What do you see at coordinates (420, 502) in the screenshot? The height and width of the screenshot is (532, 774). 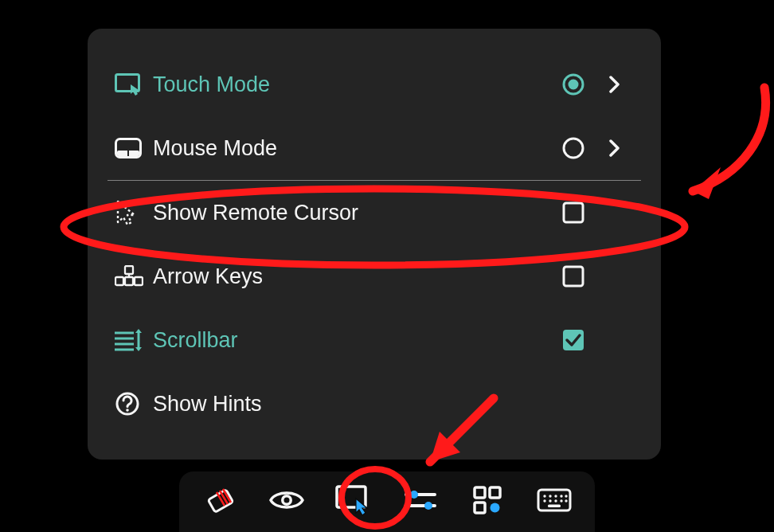 I see `toolbar-sliders-button` at bounding box center [420, 502].